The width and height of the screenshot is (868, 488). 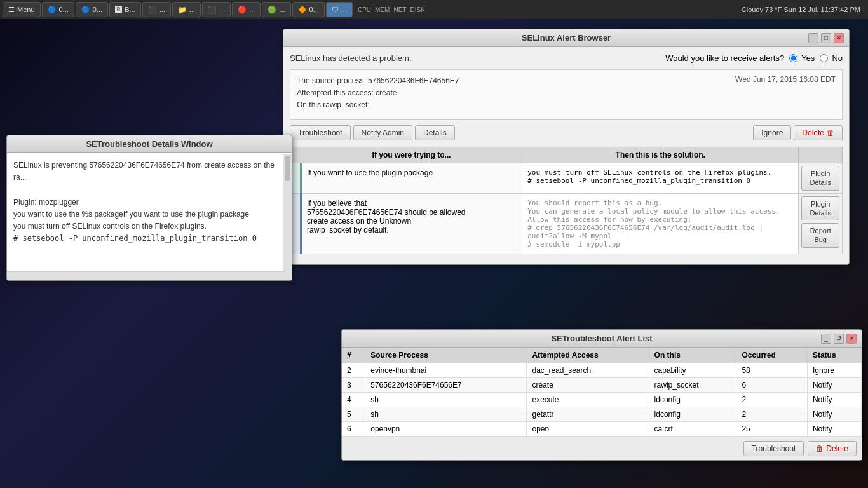 What do you see at coordinates (391, 10) in the screenshot?
I see `taskbar-system-icons: CPU MEM NET DISK` at bounding box center [391, 10].